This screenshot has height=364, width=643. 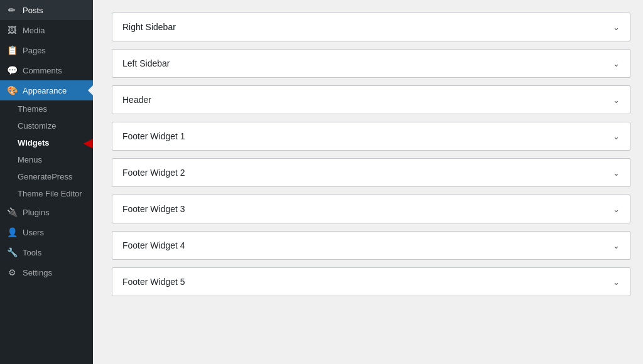 I want to click on widget-label: Footer Widget 5, so click(x=154, y=282).